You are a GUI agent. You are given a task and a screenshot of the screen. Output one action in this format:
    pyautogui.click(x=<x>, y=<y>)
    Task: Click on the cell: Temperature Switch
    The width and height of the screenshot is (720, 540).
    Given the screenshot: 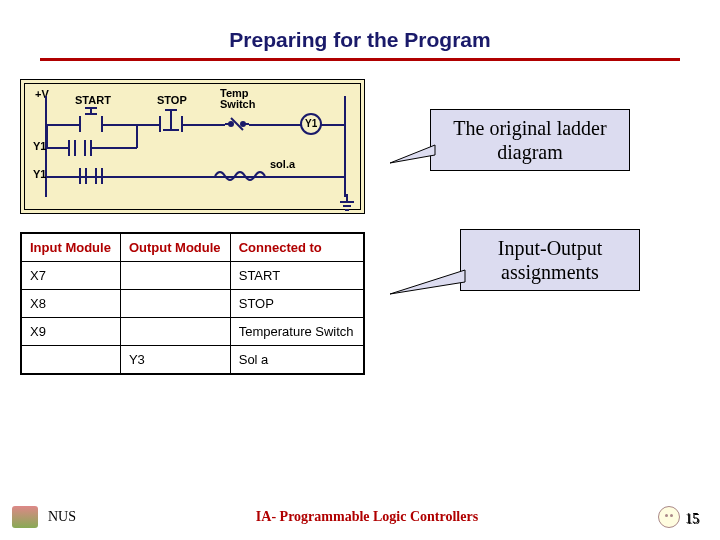 What is the action you would take?
    pyautogui.click(x=297, y=332)
    